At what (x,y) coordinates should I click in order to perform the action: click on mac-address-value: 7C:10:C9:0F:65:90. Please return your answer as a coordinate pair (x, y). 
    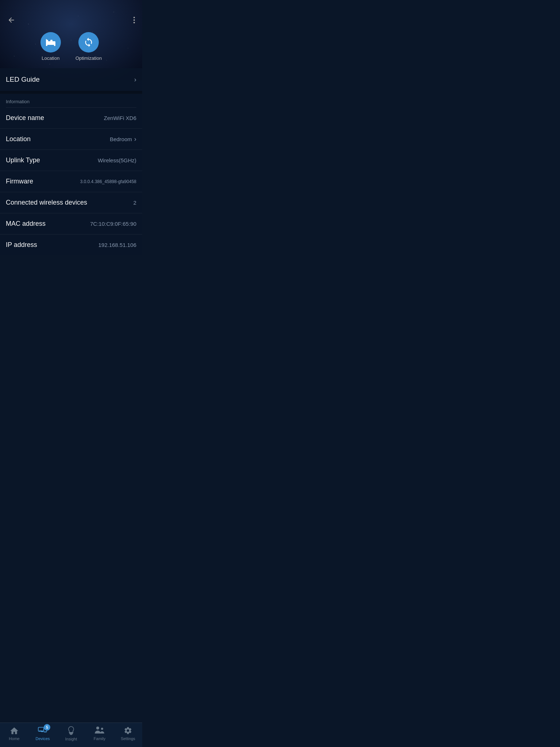
    Looking at the image, I should click on (113, 224).